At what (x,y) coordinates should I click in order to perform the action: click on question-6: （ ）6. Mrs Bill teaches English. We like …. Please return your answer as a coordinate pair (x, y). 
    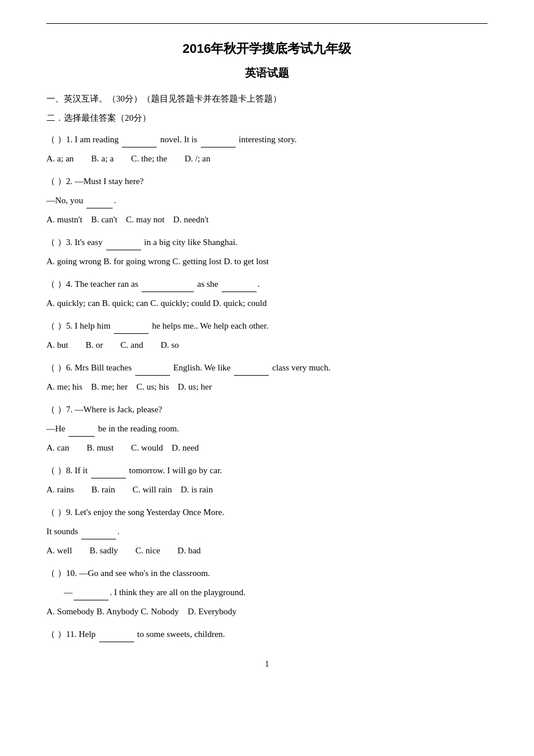
    Looking at the image, I should click on (267, 377).